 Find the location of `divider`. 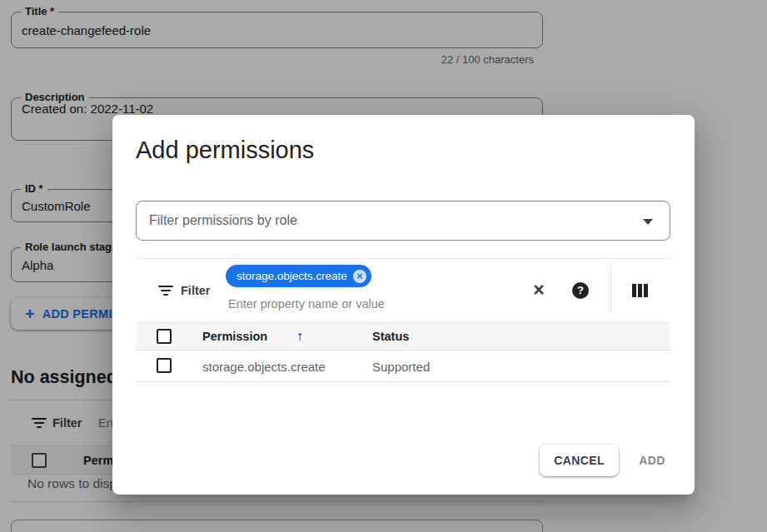

divider is located at coordinates (403, 258).